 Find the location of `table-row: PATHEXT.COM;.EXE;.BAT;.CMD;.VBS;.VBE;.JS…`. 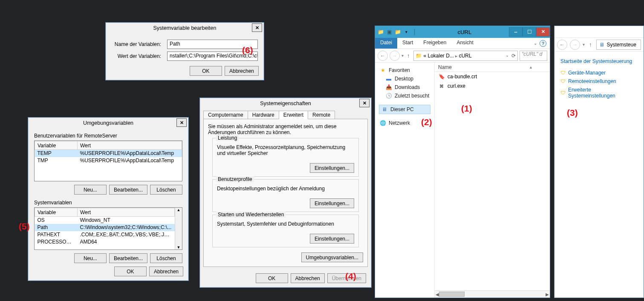

table-row: PATHEXT.COM;.EXE;.BAT;.CMD;.VBS;.VBE;.JS… is located at coordinates (105, 235).